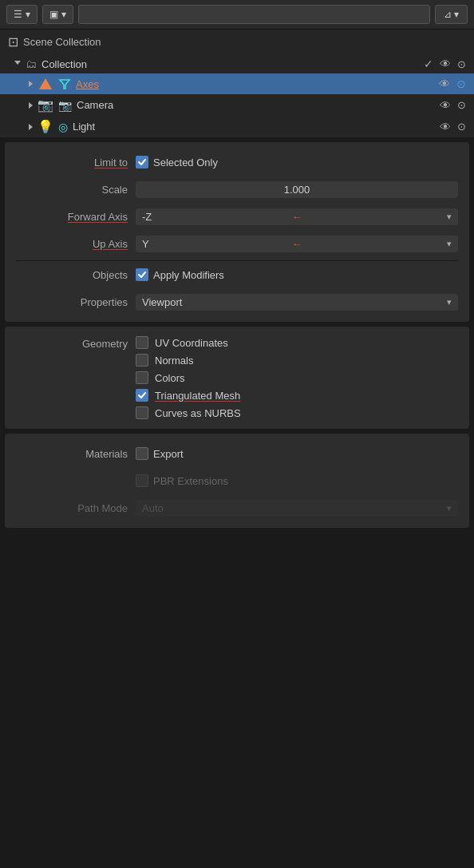  I want to click on axes-expand-arrow, so click(30, 84).